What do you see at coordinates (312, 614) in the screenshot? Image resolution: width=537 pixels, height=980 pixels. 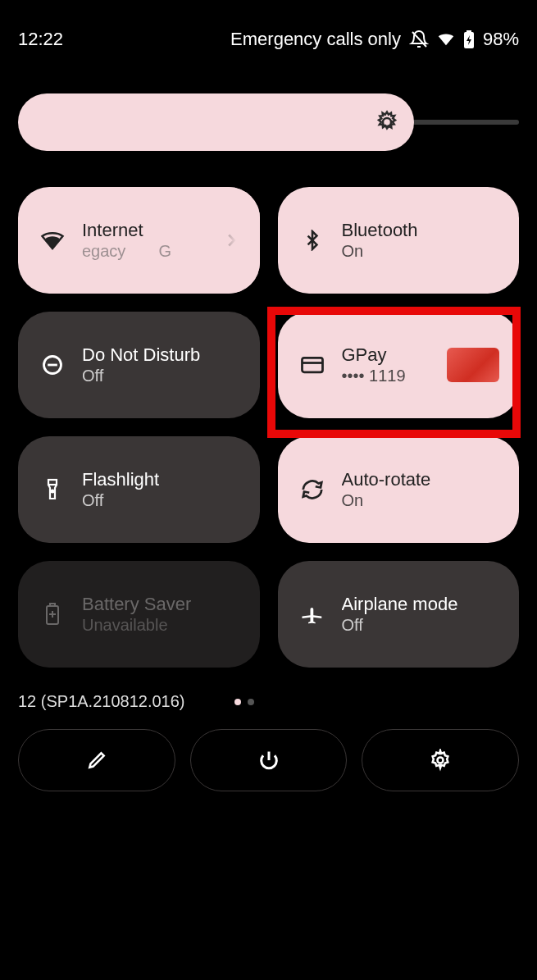 I see `airplane-icon` at bounding box center [312, 614].